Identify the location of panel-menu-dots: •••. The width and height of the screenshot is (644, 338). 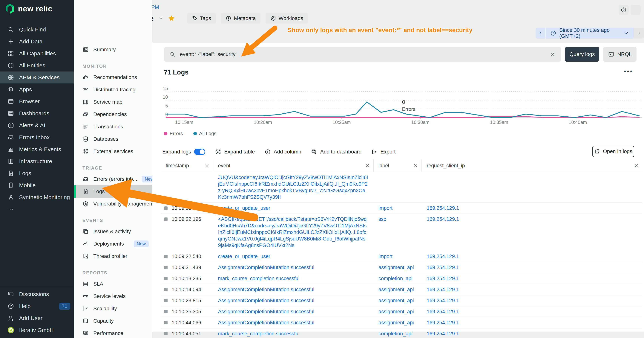
(628, 72).